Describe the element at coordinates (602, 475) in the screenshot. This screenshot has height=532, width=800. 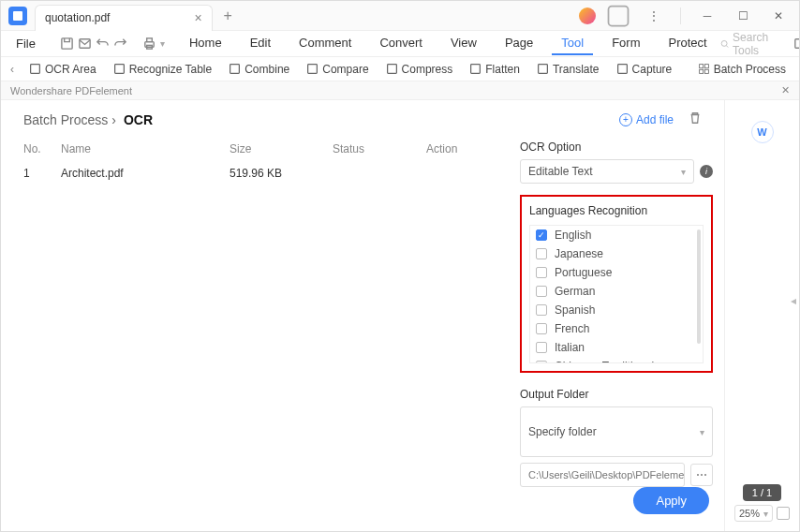
I see `output-path-field: C:\Users\Geili\Desktop\PDFelement\OC` at that location.